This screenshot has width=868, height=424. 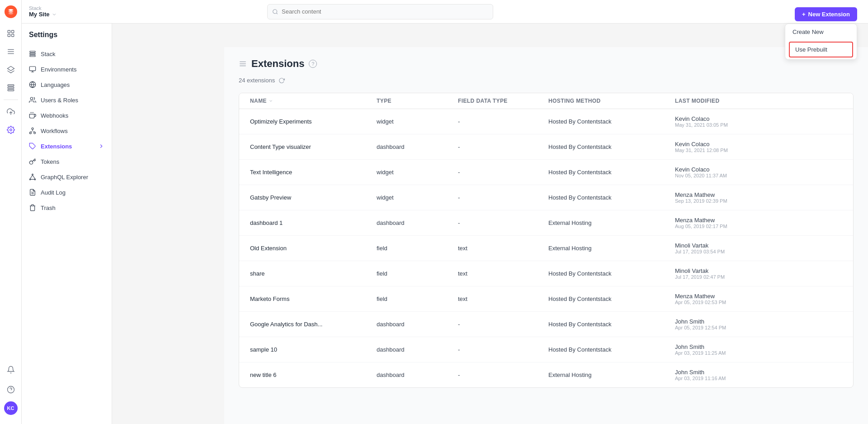 I want to click on th-name: Name, so click(x=313, y=101).